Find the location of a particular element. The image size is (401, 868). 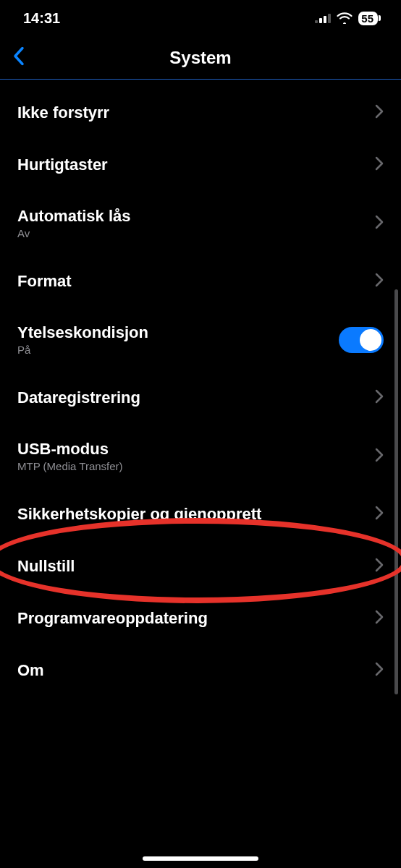

row-format: Format is located at coordinates (200, 281).